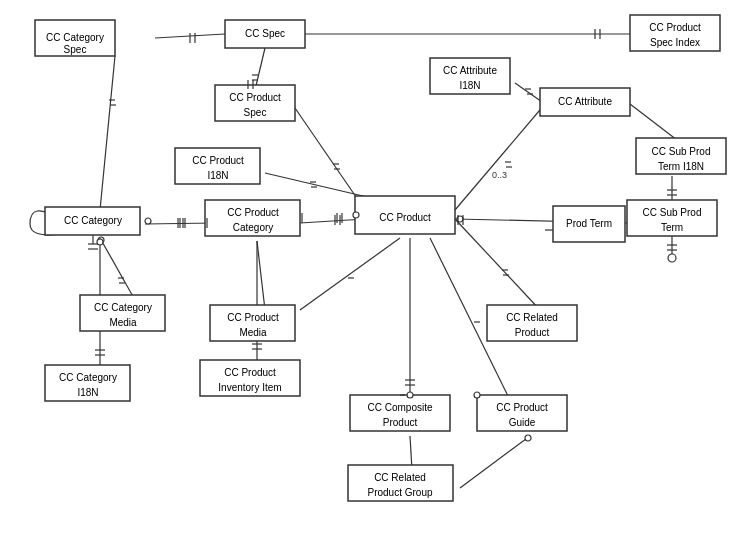 Image resolution: width=756 pixels, height=552 pixels. What do you see at coordinates (255, 98) in the screenshot?
I see `label-cc-product-spec: CC Product` at bounding box center [255, 98].